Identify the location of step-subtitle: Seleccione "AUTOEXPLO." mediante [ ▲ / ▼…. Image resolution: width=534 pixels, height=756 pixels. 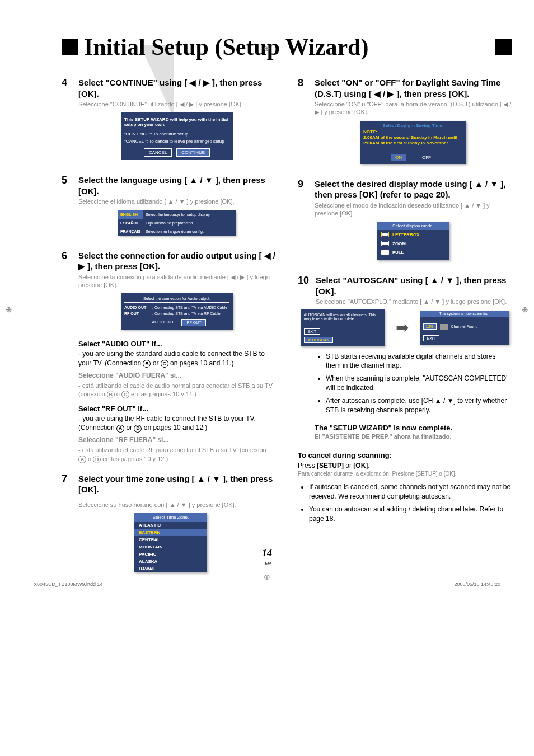
(414, 302).